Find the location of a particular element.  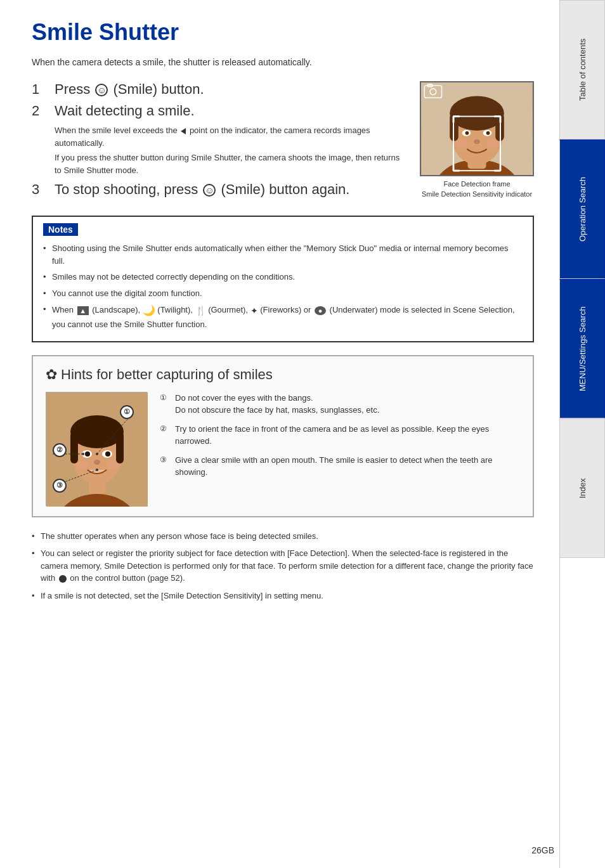

bottom-bullets: The shutter operates when any person who… is located at coordinates (283, 566).